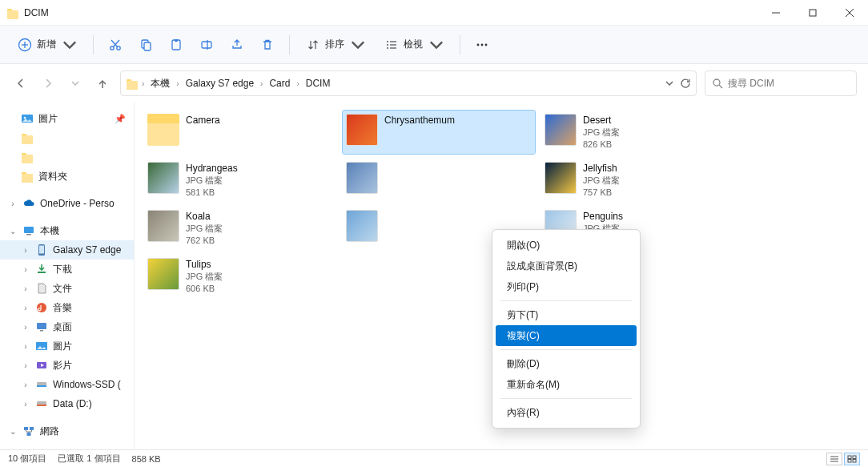  What do you see at coordinates (67, 269) in the screenshot?
I see `sidebar-item-downloads: › 下載` at bounding box center [67, 269].